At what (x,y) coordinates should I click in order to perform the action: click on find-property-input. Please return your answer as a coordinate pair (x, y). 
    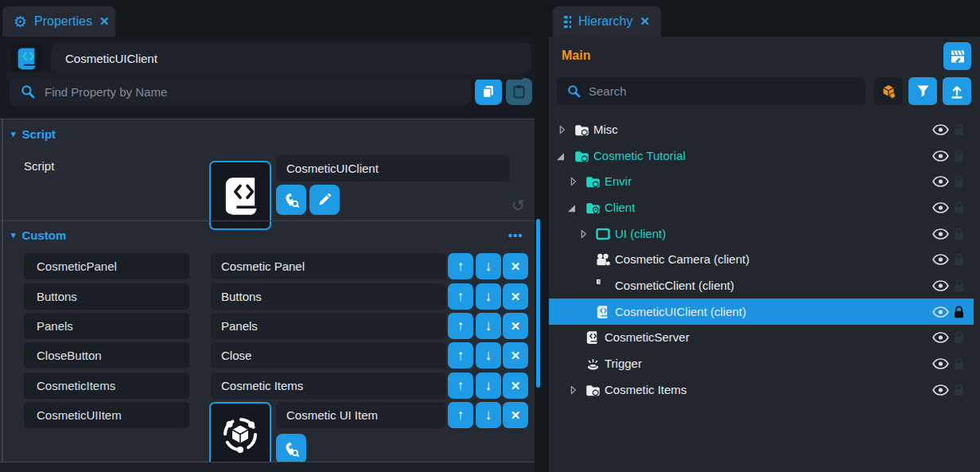
    Looking at the image, I should click on (240, 92).